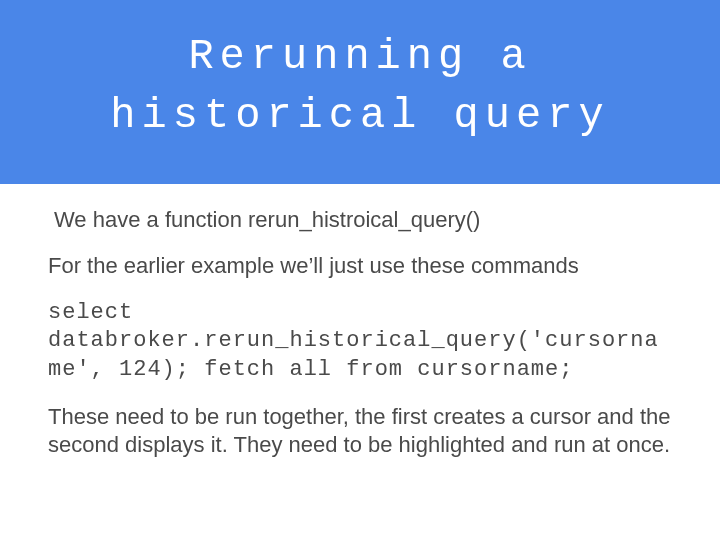  Describe the element at coordinates (360, 220) in the screenshot. I see `intro-text: We have a function rerun_histroical_quer…` at that location.